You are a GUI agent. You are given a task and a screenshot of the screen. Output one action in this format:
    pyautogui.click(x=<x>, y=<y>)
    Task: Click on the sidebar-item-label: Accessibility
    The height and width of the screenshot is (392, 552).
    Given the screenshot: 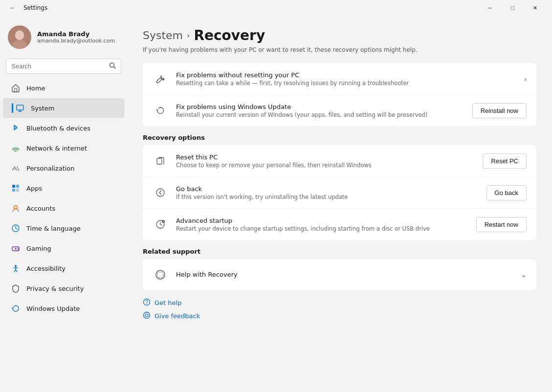 What is the action you would take?
    pyautogui.click(x=46, y=269)
    